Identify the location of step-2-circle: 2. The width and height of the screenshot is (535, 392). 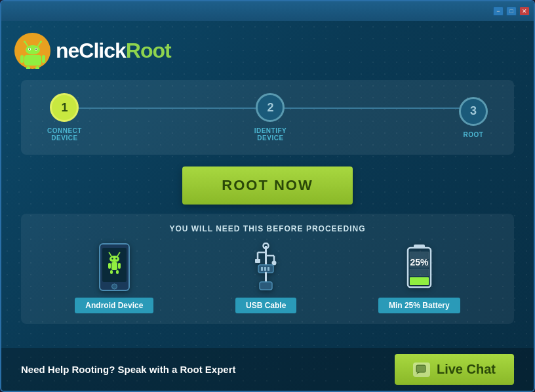
(270, 108).